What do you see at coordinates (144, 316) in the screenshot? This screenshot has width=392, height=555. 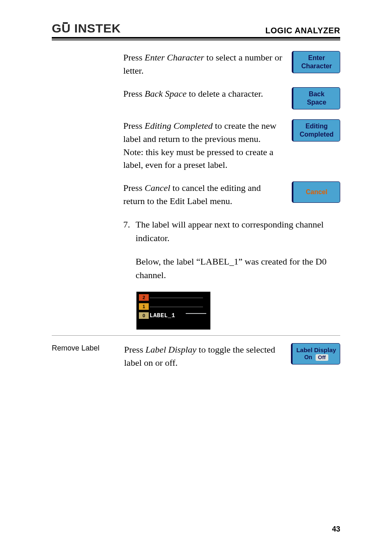 I see `channel-badge-0: 0` at bounding box center [144, 316].